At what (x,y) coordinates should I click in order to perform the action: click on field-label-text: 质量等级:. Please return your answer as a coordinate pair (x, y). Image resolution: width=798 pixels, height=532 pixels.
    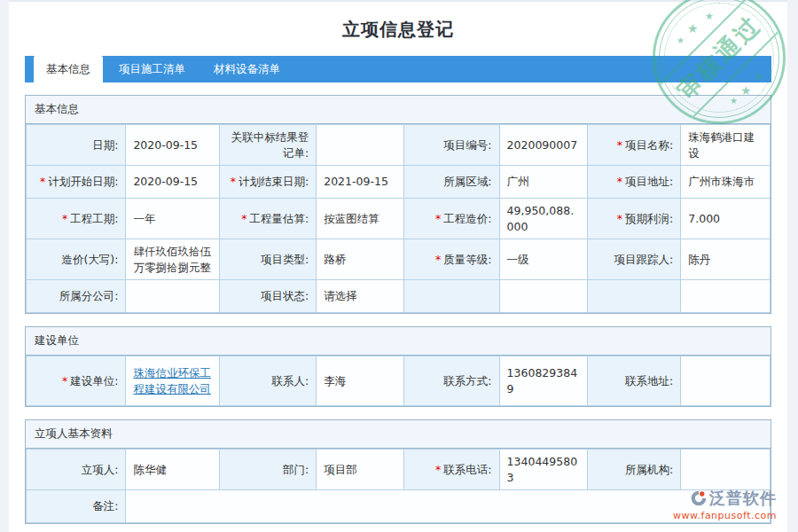
    Looking at the image, I should click on (467, 259).